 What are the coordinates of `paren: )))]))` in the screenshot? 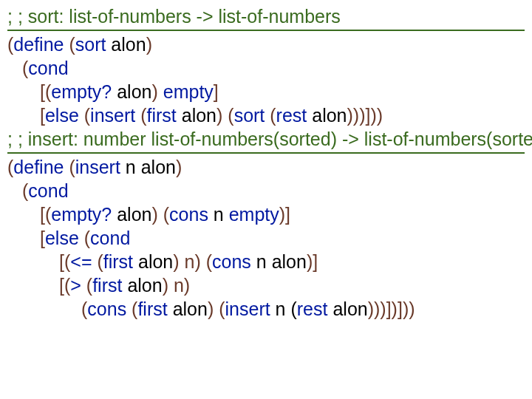 It's located at (365, 115).